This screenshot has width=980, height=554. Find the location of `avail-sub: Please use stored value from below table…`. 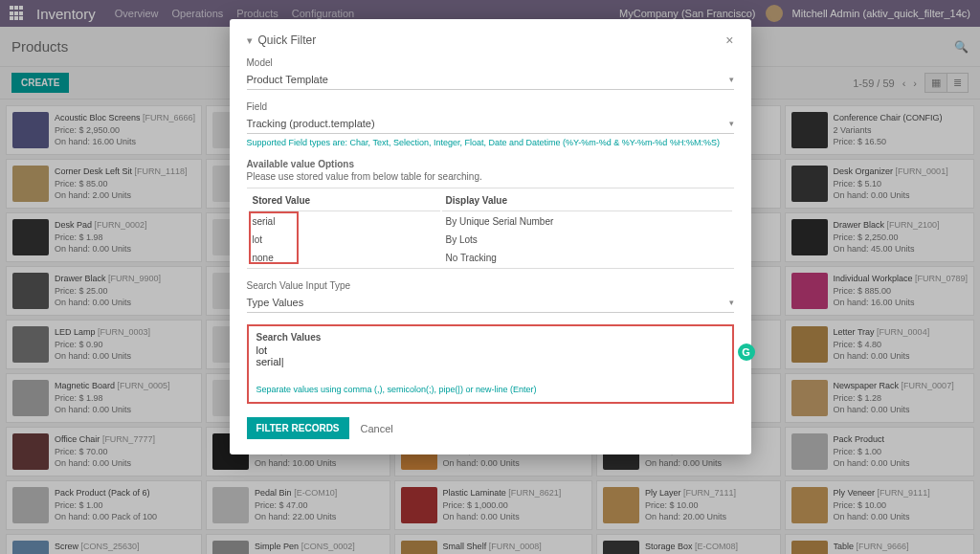

avail-sub: Please use stored value from below table… is located at coordinates (490, 176).